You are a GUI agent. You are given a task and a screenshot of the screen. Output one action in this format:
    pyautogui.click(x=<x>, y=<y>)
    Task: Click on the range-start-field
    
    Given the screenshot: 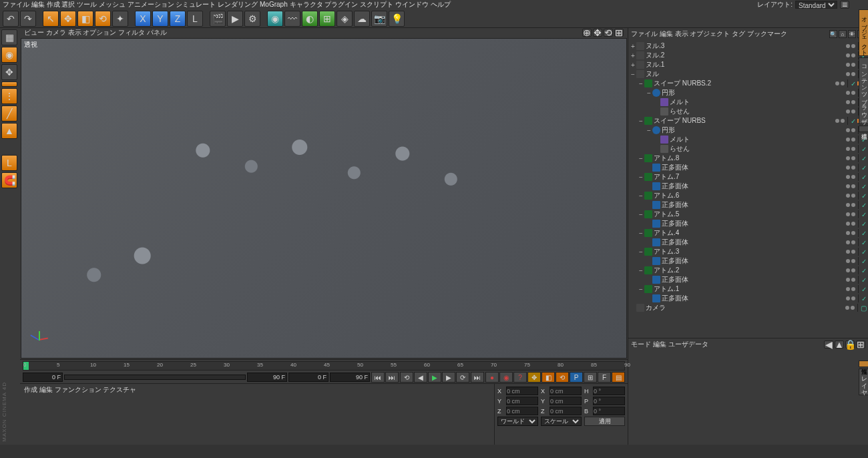 What is the action you would take?
    pyautogui.click(x=43, y=377)
    